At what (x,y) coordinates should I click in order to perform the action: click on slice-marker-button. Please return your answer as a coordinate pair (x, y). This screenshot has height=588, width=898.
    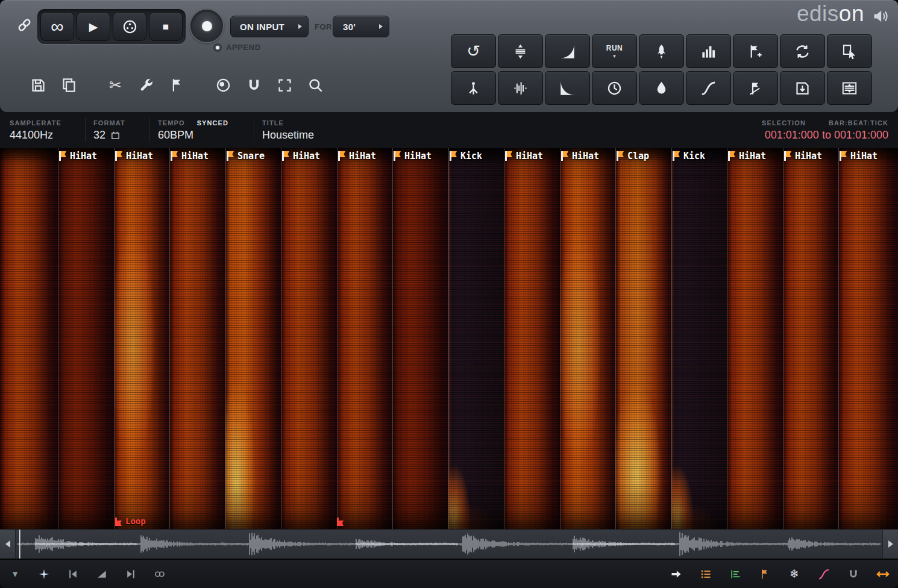
    Looking at the image, I should click on (756, 88).